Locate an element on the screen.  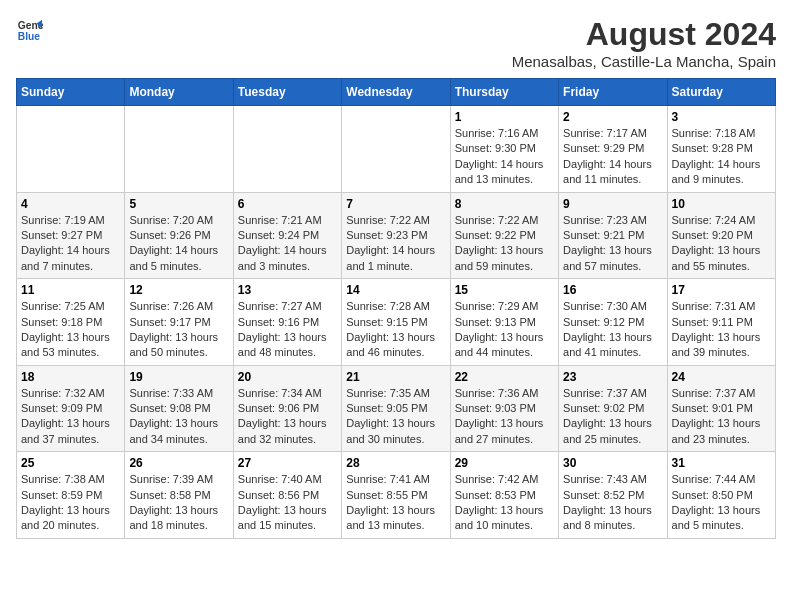
page-subtitle: Menasalbas, Castille-La Mancha, Spain is located at coordinates (644, 62).